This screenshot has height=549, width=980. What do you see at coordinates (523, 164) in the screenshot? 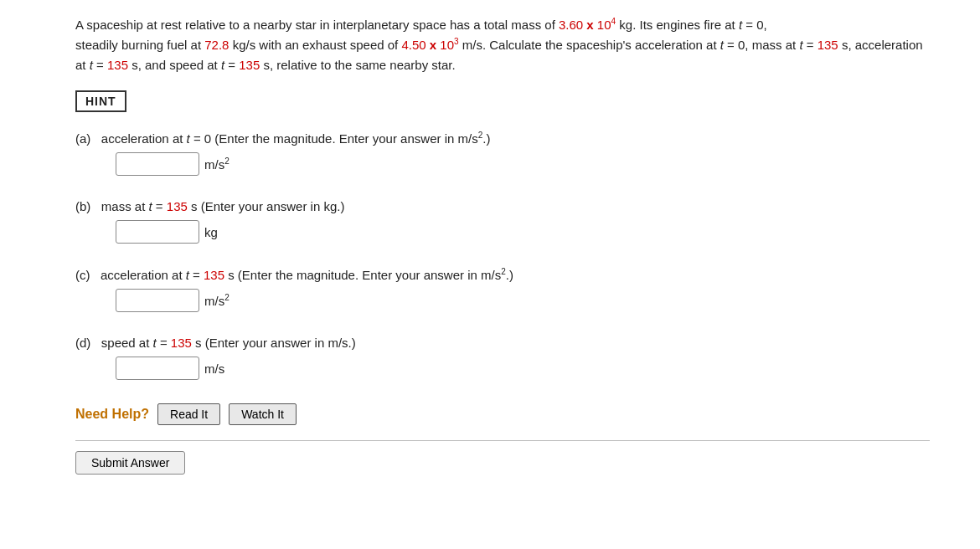
I see `part-a-input-row: m/s2` at bounding box center [523, 164].